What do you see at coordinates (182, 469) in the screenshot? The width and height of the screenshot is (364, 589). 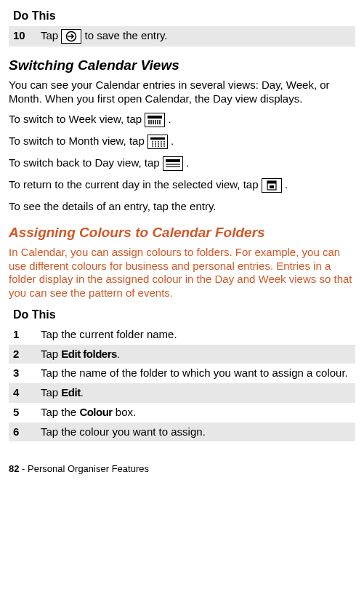 I see `page-footer: 82 - Personal Organiser Features` at bounding box center [182, 469].